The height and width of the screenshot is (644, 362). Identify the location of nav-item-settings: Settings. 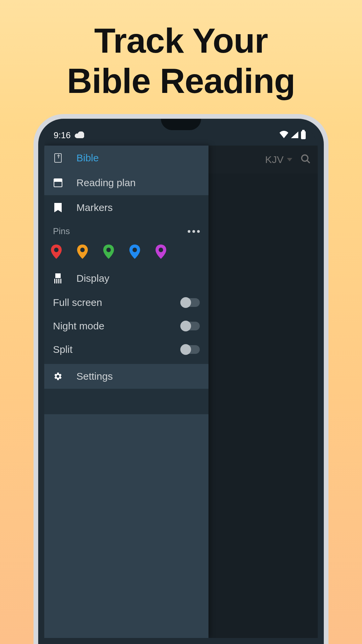
(126, 376).